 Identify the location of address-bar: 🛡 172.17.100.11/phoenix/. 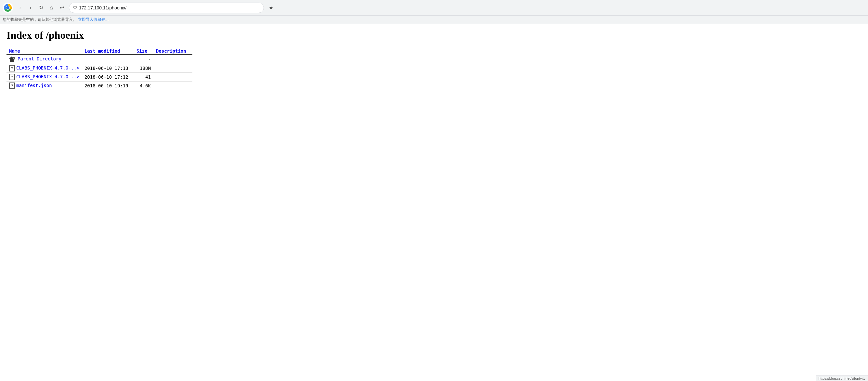
(166, 8).